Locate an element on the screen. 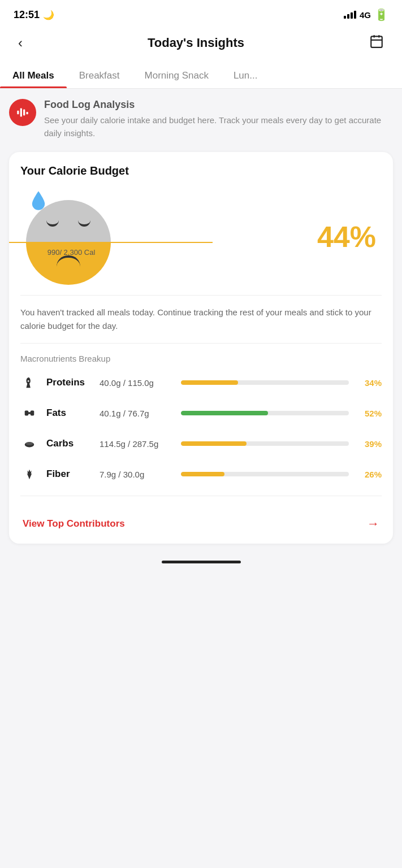 The height and width of the screenshot is (868, 402). budget-title: Your Calorie Budget is located at coordinates (201, 171).